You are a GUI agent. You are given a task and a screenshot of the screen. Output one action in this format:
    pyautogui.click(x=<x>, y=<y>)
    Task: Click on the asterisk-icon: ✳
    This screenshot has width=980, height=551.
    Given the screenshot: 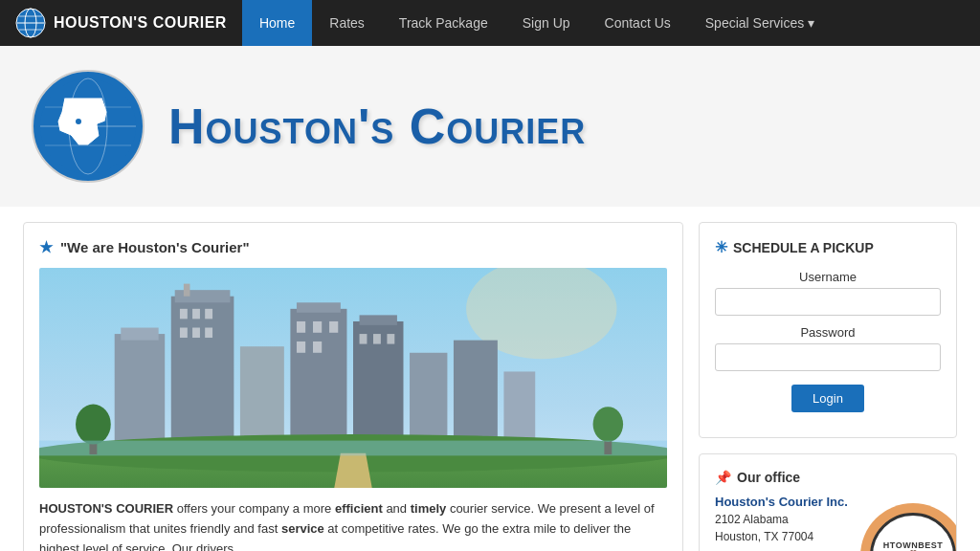 What is the action you would take?
    pyautogui.click(x=722, y=247)
    